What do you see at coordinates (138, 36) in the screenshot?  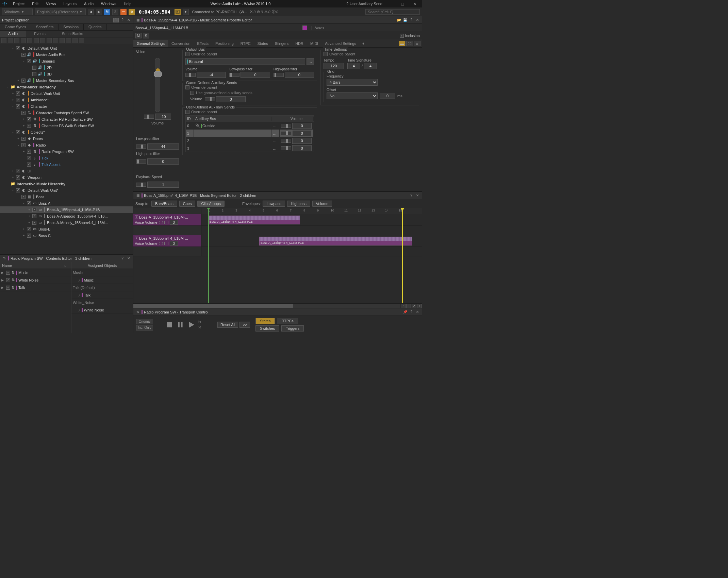 I see `mute-button: M` at bounding box center [138, 36].